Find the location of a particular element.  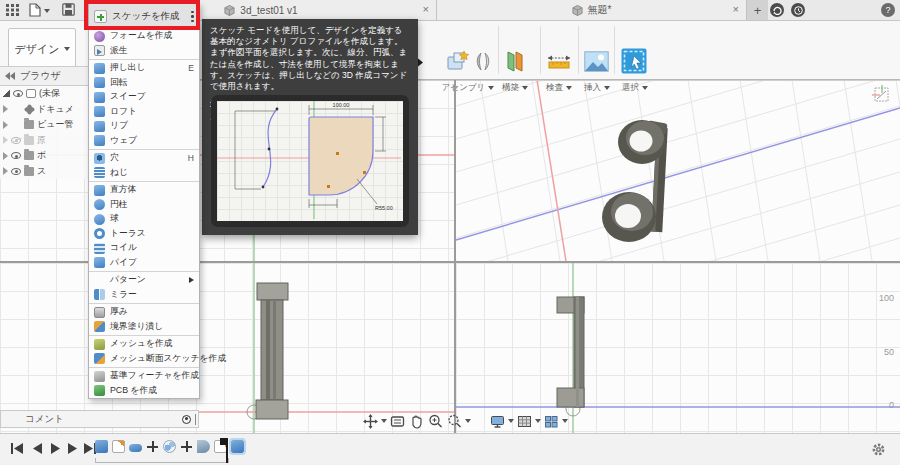

measure-icon is located at coordinates (559, 62).